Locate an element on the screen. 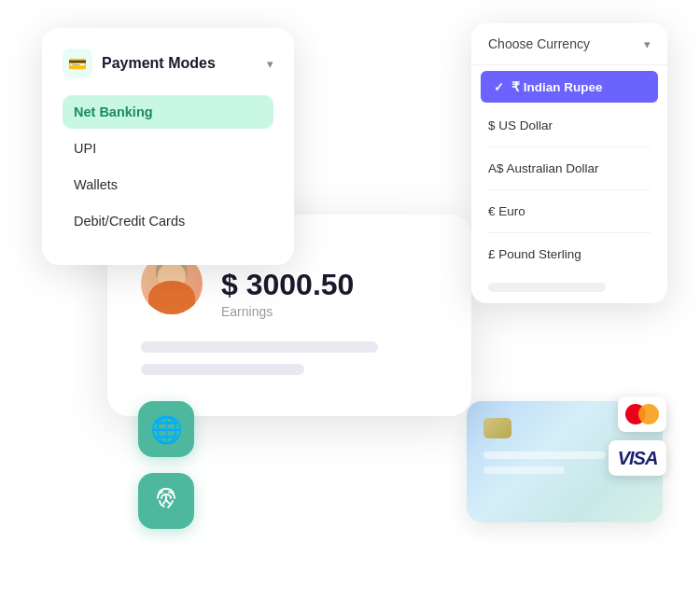 This screenshot has height=611, width=700. payment-item-wallets: Wallets is located at coordinates (168, 185).